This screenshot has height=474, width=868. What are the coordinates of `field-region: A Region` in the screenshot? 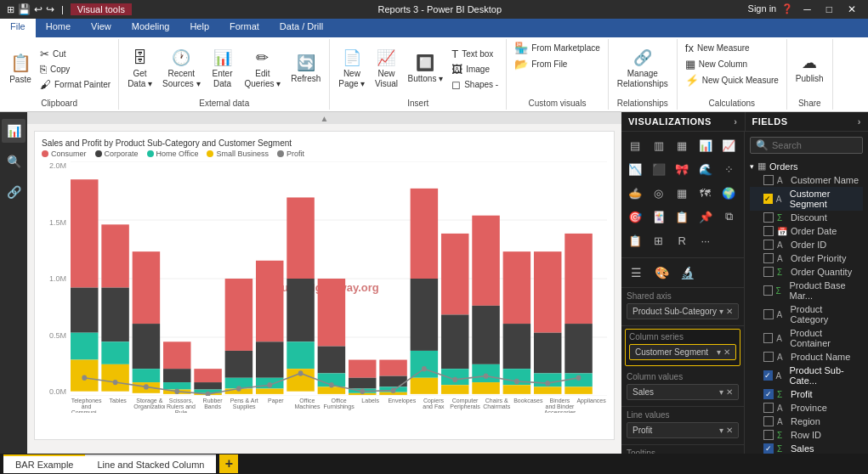 It's located at (806, 421).